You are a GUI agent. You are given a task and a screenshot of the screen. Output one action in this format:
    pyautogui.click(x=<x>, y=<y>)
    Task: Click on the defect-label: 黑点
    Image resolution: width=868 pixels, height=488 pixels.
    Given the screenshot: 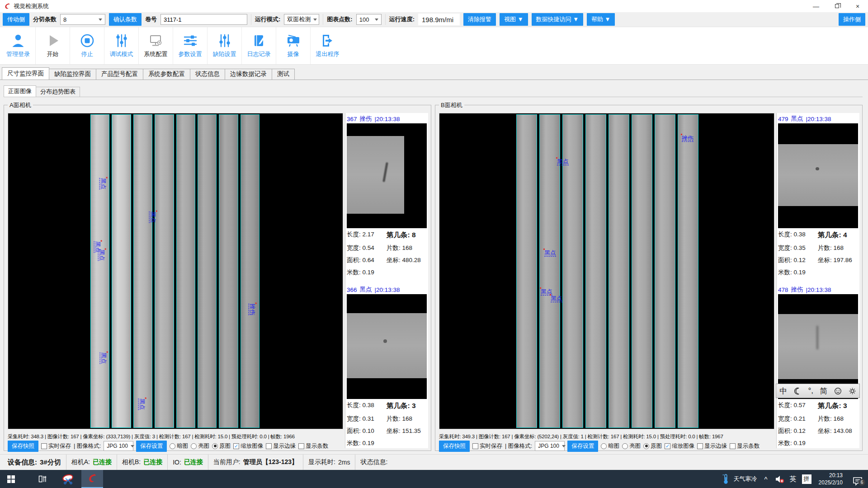 What is the action you would take?
    pyautogui.click(x=152, y=217)
    